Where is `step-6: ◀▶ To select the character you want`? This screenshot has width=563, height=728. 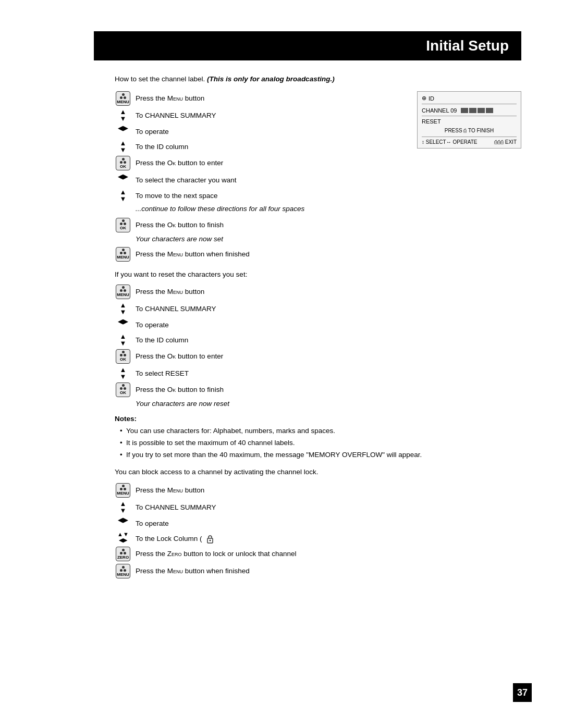
step-6: ◀▶ To select the character you want is located at coordinates (260, 179).